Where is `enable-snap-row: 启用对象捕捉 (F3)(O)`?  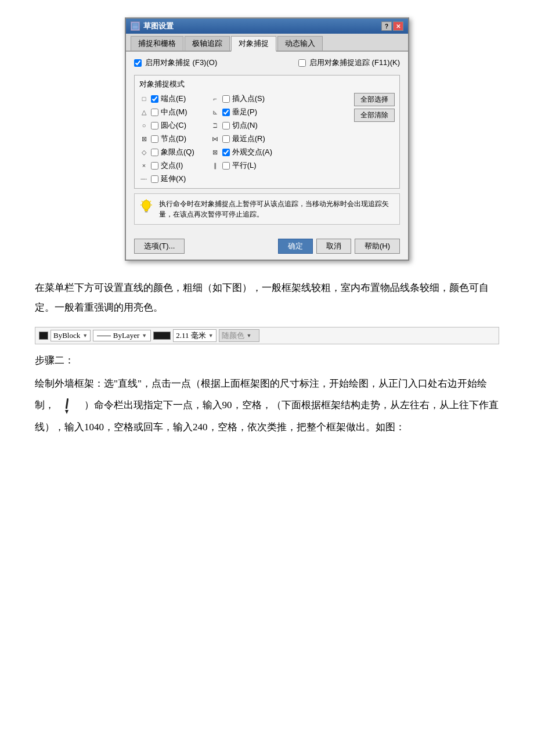
enable-snap-row: 启用对象捕捉 (F3)(O) is located at coordinates (175, 63).